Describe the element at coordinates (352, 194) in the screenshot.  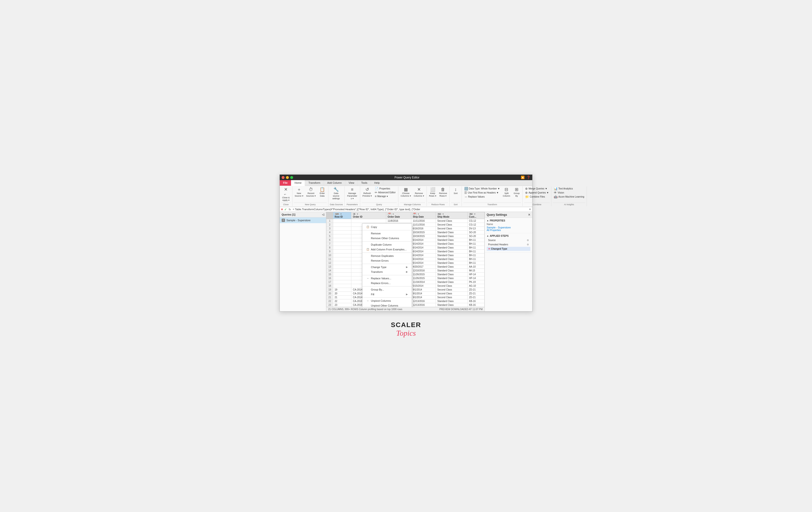
I see `manage-parameters-button: ≡ ManageParameters ▾` at that location.